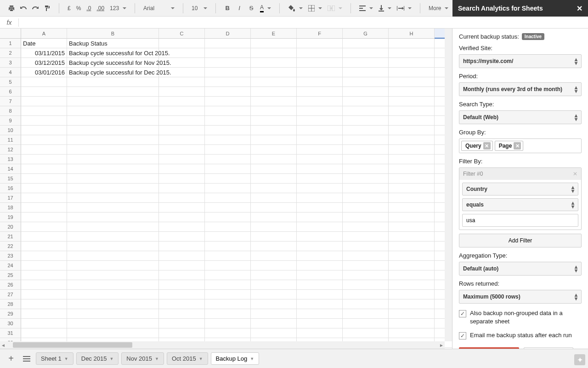 The width and height of the screenshot is (588, 368). Describe the element at coordinates (11, 111) in the screenshot. I see `row-header: 8` at that location.